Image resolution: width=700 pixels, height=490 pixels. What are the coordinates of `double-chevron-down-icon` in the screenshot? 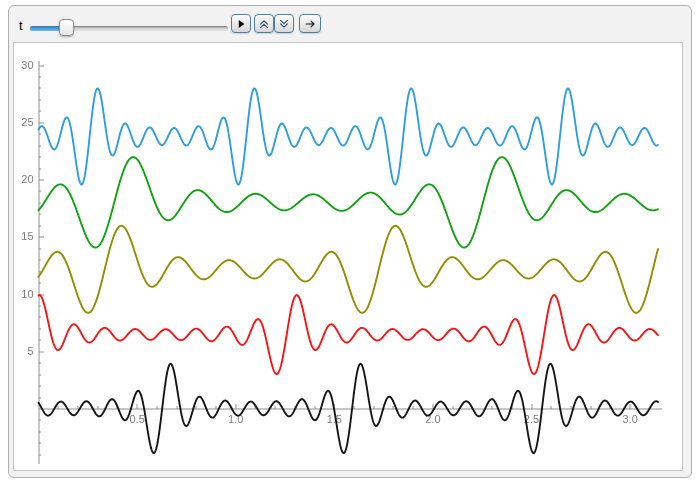 It's located at (284, 24).